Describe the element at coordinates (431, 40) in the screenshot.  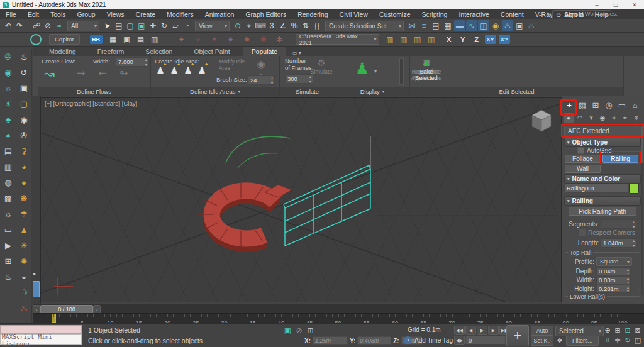
I see `project-folder-icon-4: ▥` at that location.